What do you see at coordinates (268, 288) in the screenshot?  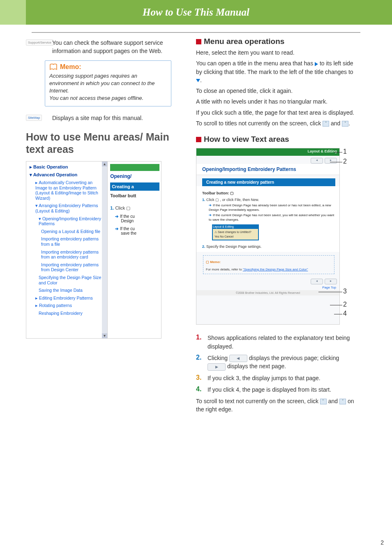 I see `rs-page-top: Page Top` at bounding box center [268, 288].